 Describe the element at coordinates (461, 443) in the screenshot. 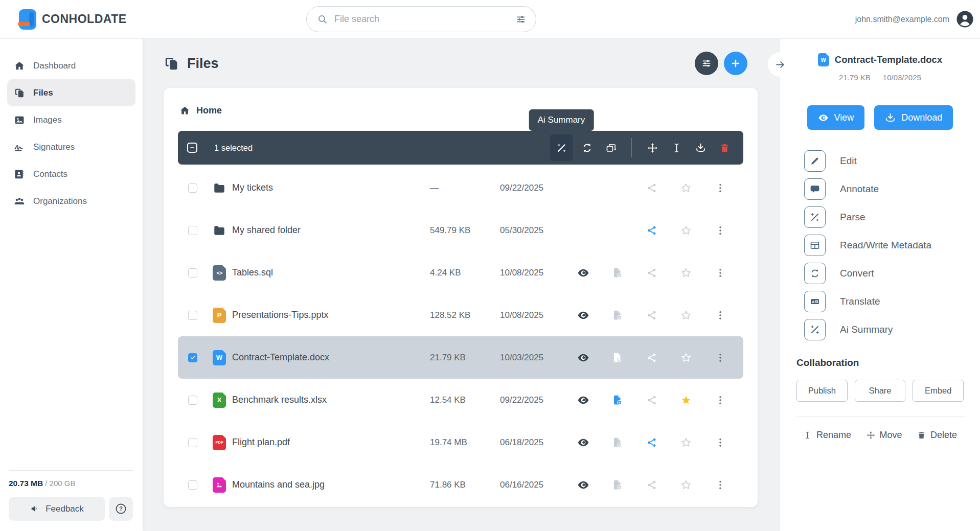

I see `file-row: PDFFlight plan.pdf19.74 MB06/18/2025` at that location.